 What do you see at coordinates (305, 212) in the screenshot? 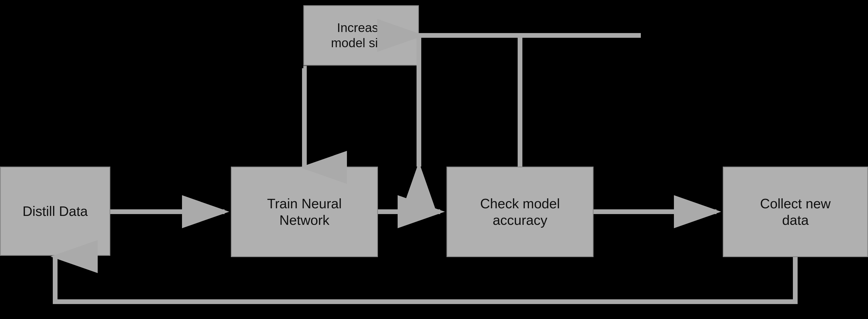
I see `train-neural-network-label: Train NeuralNetwork` at bounding box center [305, 212].